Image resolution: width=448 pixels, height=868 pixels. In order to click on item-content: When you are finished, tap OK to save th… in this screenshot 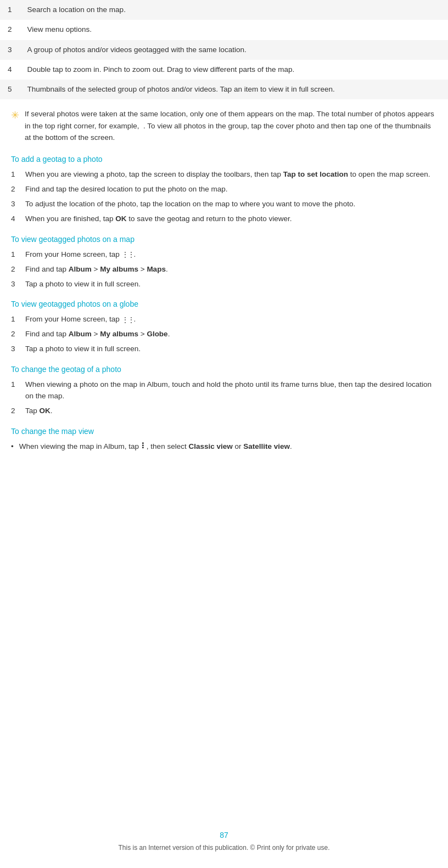, I will do `click(231, 219)`.